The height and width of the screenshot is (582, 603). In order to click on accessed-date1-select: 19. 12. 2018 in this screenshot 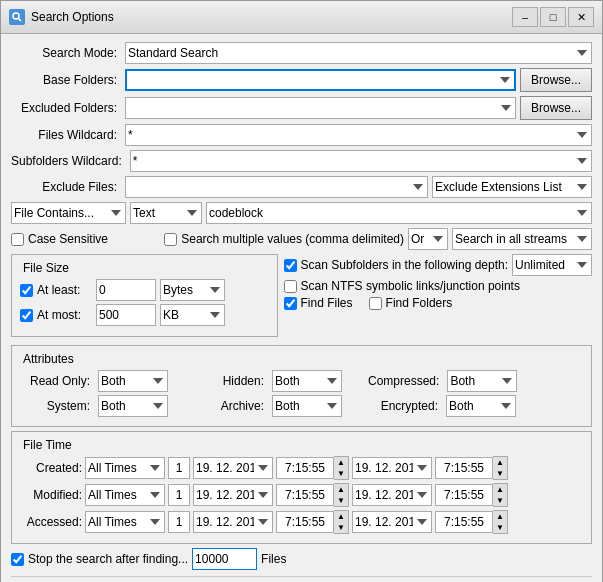, I will do `click(233, 522)`.